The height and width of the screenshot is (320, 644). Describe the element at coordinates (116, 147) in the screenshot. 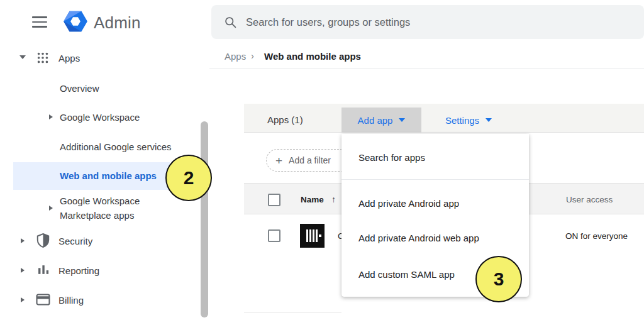

I see `sidebar-item-additional-google-services: Additional Google services` at that location.